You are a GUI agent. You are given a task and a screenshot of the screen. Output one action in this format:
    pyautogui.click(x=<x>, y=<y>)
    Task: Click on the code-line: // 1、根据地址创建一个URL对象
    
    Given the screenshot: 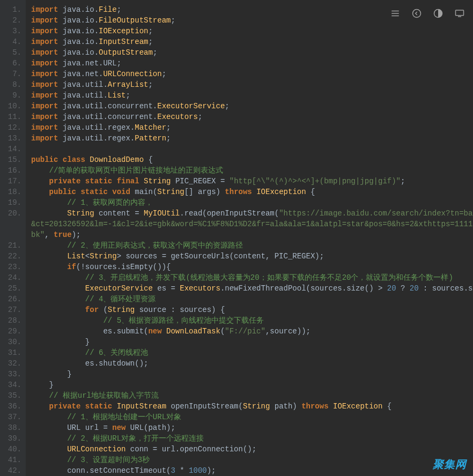 What is the action you would take?
    pyautogui.click(x=252, y=417)
    